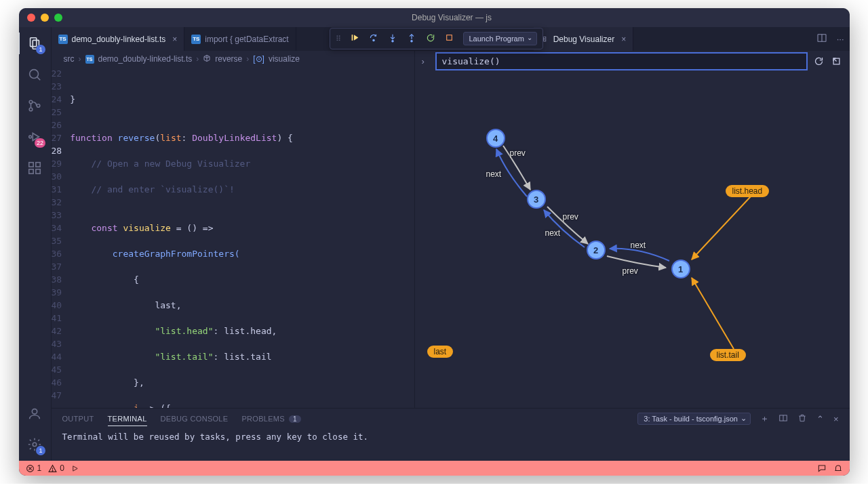  What do you see at coordinates (536, 199) in the screenshot?
I see `graph-node-3: 3` at bounding box center [536, 199].